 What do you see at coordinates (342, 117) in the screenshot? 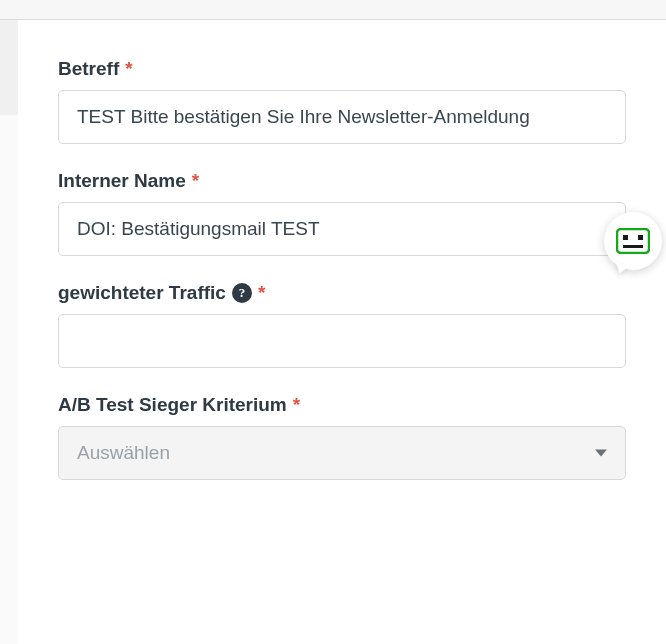
I see `betreff-input` at bounding box center [342, 117].